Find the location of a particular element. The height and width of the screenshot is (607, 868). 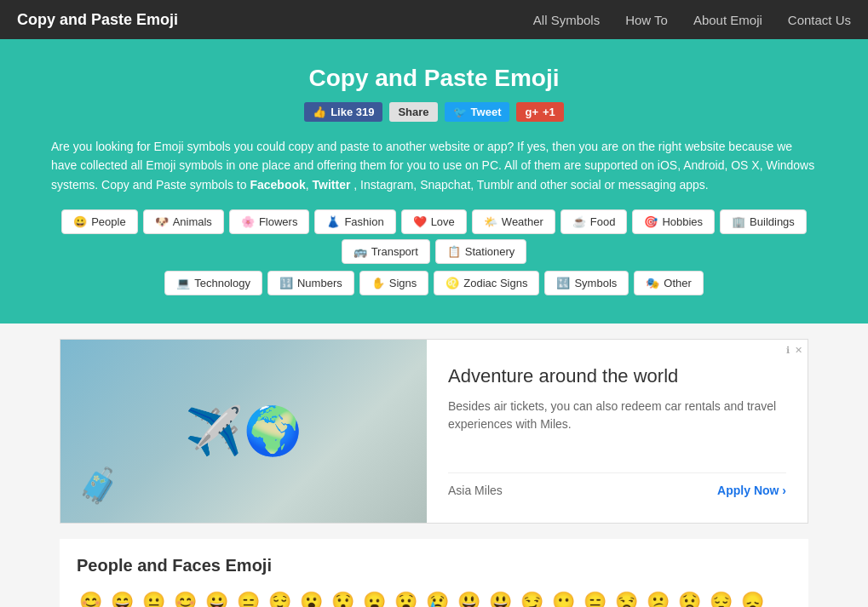

emoji-item: 😞 is located at coordinates (753, 598).